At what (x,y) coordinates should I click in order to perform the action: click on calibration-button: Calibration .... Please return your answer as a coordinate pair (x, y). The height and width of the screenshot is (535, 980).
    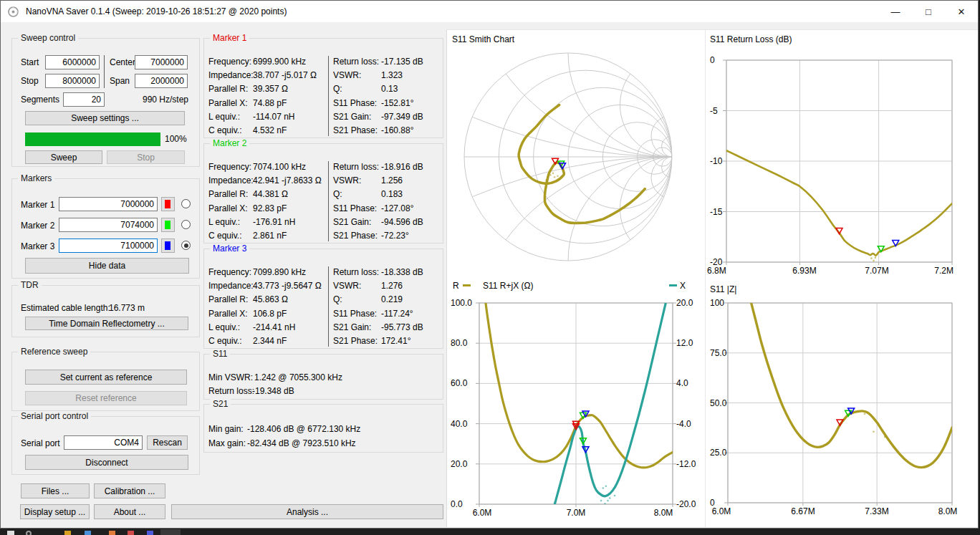
    Looking at the image, I should click on (130, 491).